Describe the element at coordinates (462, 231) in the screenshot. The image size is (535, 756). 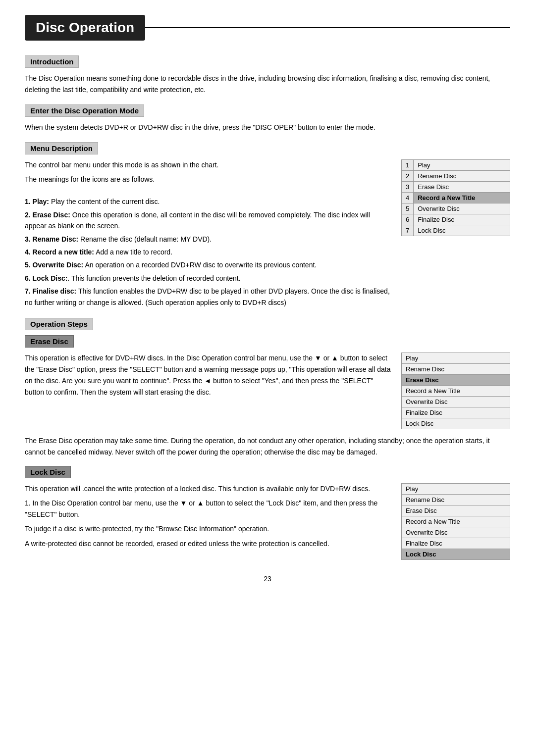
I see `menu-label-cell: Lock Disc` at that location.